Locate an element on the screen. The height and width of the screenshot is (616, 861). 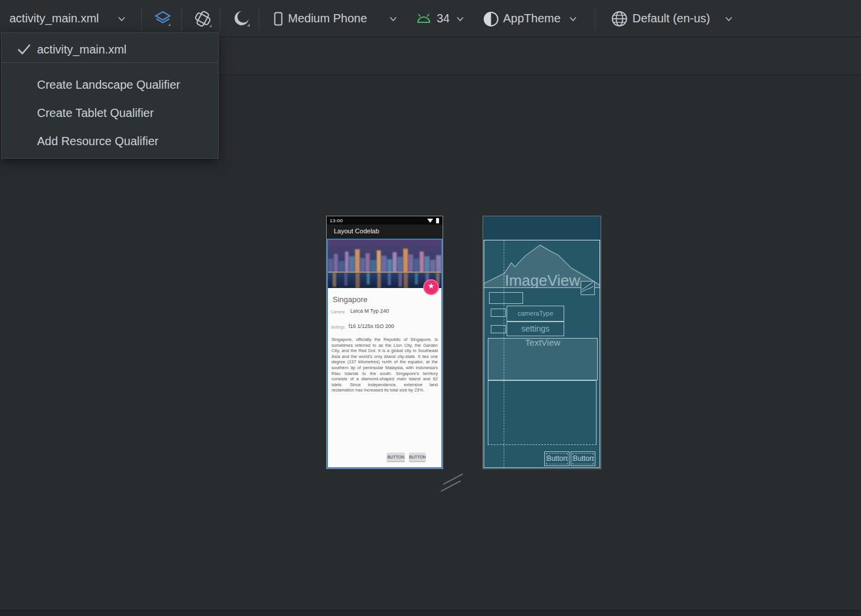
locale-selector-label: Default (en-us) is located at coordinates (671, 19).